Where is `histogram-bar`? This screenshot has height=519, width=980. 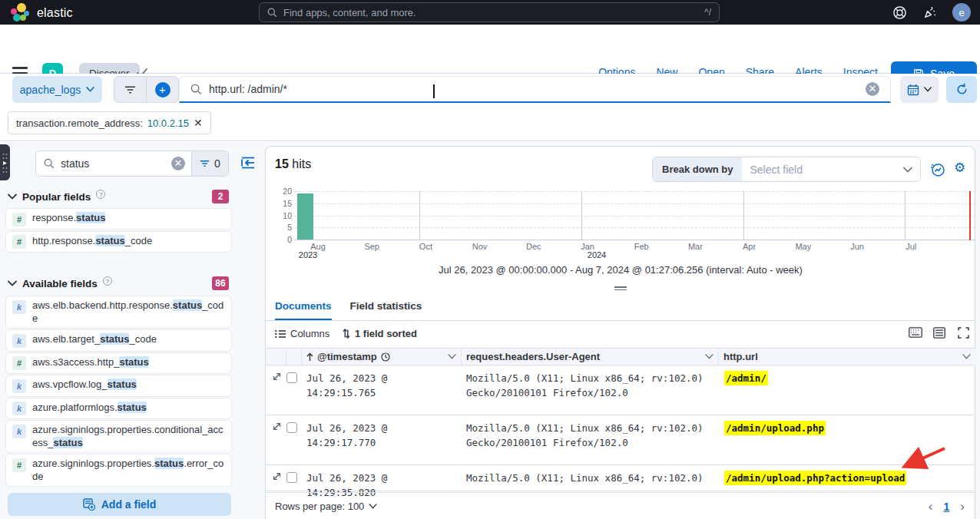
histogram-bar is located at coordinates (306, 217).